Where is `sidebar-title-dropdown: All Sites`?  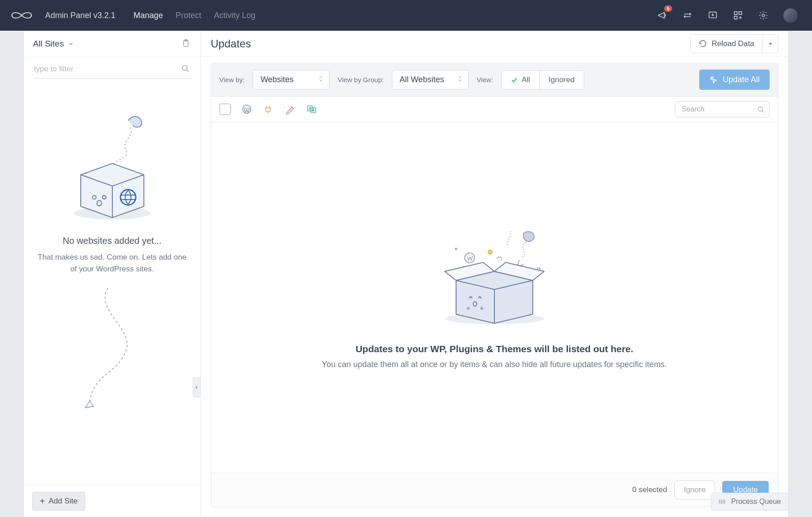 sidebar-title-dropdown: All Sites is located at coordinates (53, 44).